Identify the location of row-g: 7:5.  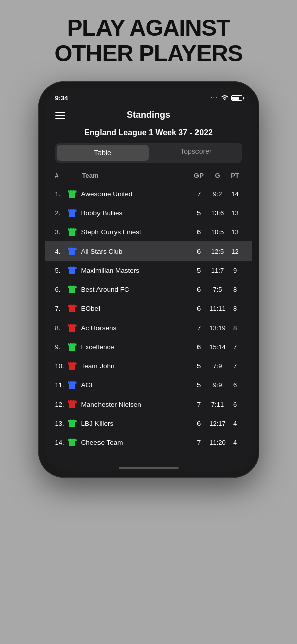
(218, 290).